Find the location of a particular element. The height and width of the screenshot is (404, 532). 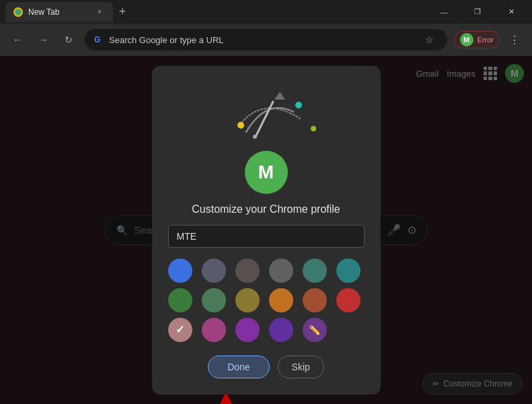

new-tab-button: + is located at coordinates (122, 12).